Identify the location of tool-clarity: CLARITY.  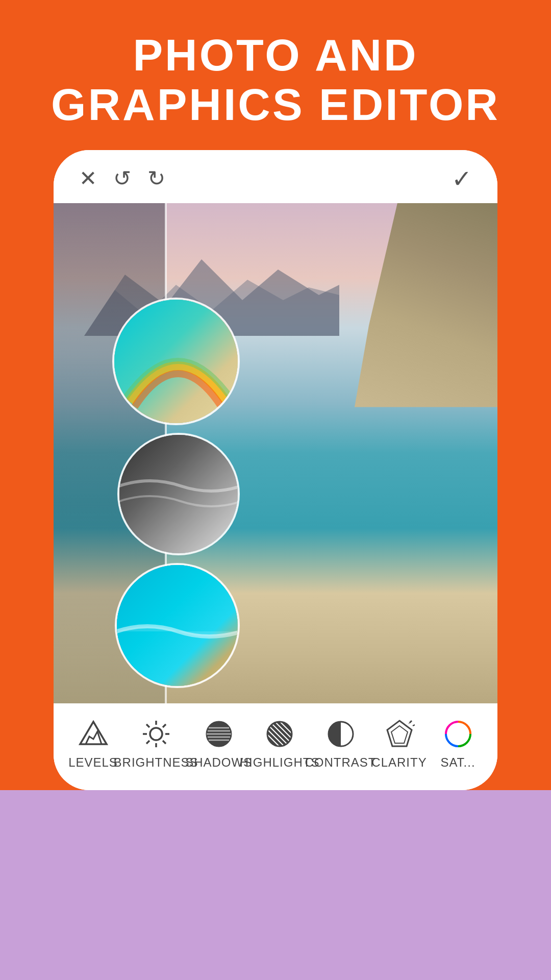
(399, 744).